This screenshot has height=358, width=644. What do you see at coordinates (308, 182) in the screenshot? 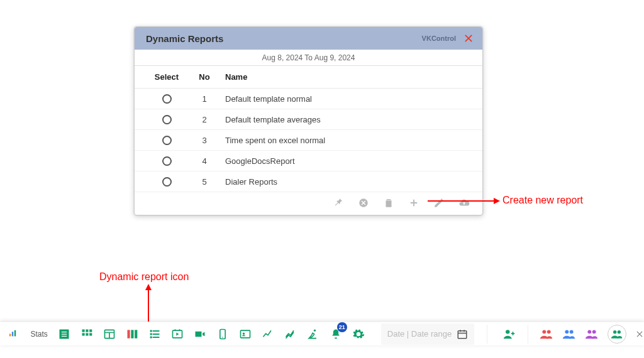
I see `table-row: 5 Dialer Reports` at bounding box center [308, 182].